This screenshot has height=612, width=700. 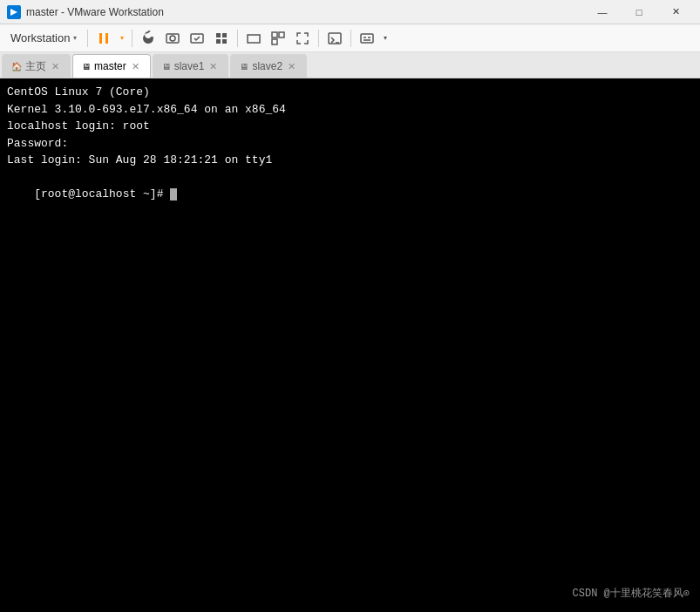 I want to click on send-keys-button, so click(x=367, y=38).